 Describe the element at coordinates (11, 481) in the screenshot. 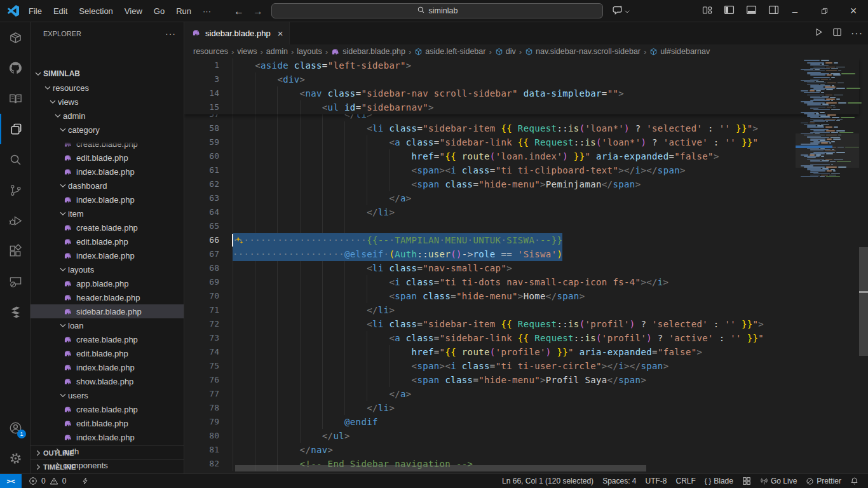

I see `remote-indicator: ><` at that location.